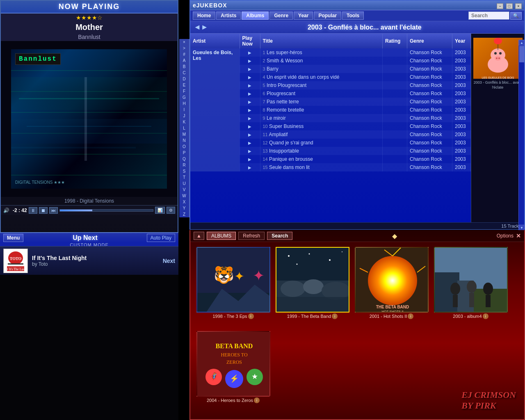  What do you see at coordinates (313, 280) in the screenshot?
I see `album-thumbnail-selected` at bounding box center [313, 280].